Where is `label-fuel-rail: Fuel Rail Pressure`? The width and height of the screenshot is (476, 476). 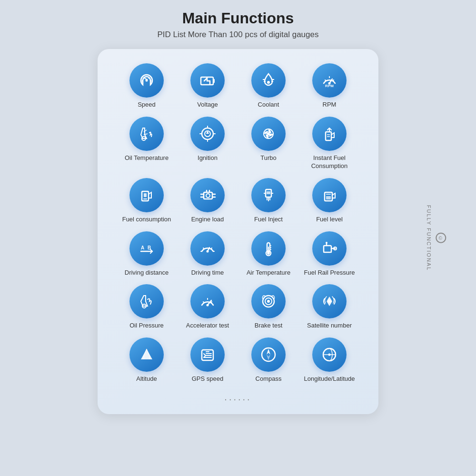 label-fuel-rail: Fuel Rail Pressure is located at coordinates (329, 273).